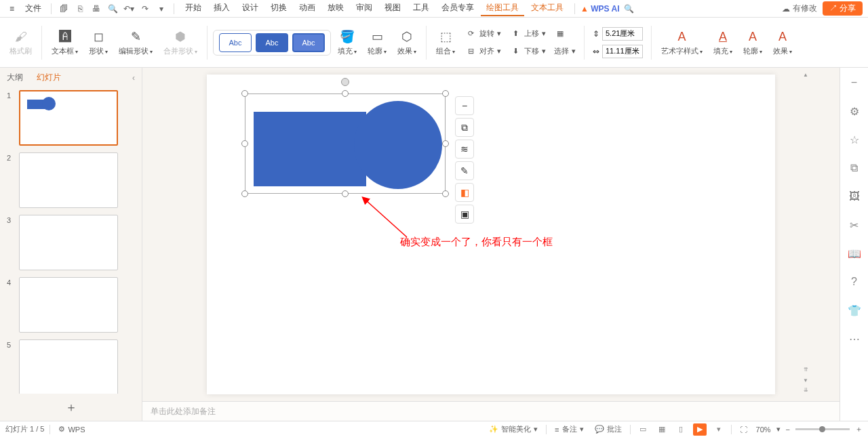 The height and width of the screenshot is (437, 868). Describe the element at coordinates (465, 192) in the screenshot. I see `float-style-button: ◧` at that location.